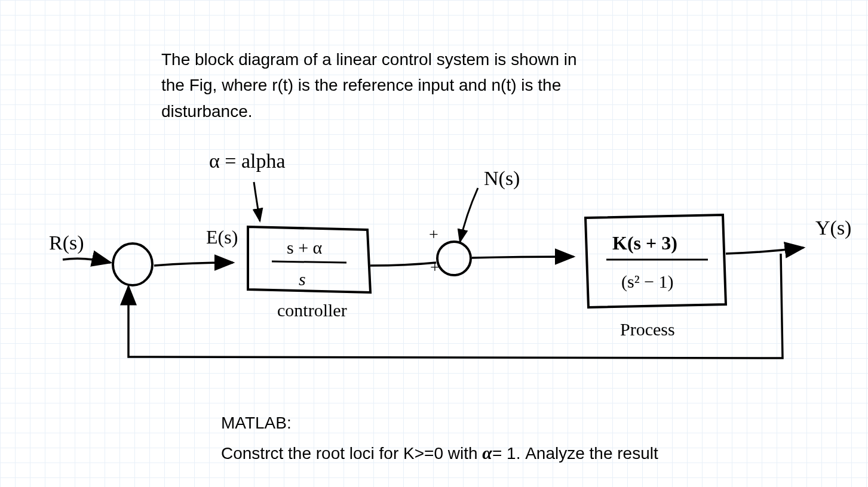 This screenshot has height=487, width=868. I want to click on signal-error: E(s), so click(222, 238).